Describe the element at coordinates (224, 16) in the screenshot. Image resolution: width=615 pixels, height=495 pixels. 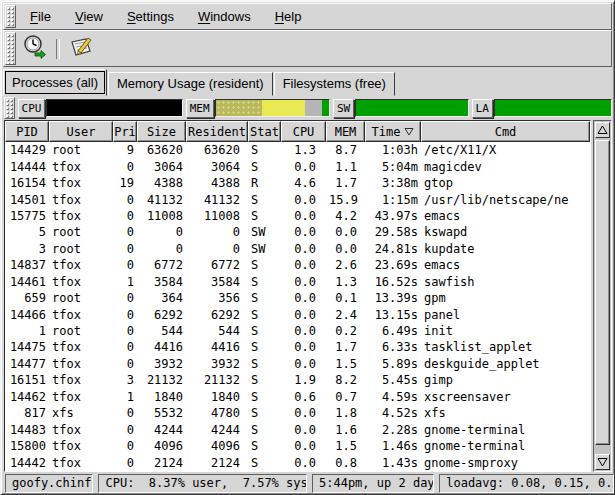
I see `menu-windows: Windows` at that location.